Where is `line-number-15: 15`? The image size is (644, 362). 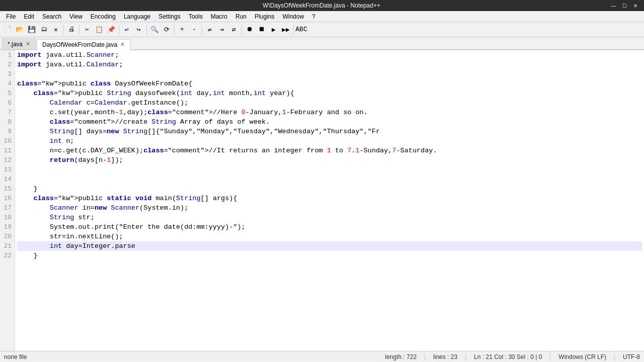
line-number-15: 15 is located at coordinates (7, 189).